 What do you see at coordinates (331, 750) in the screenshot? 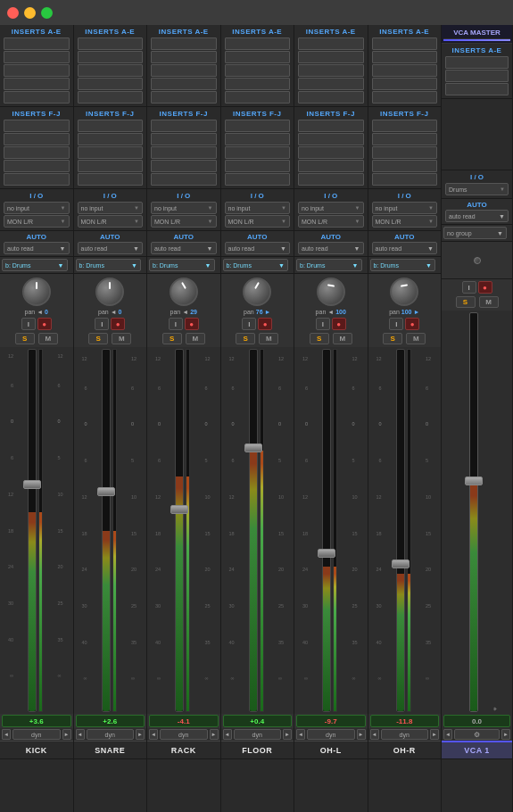
I see `channel-name-oh-l: OH-L` at bounding box center [331, 750].